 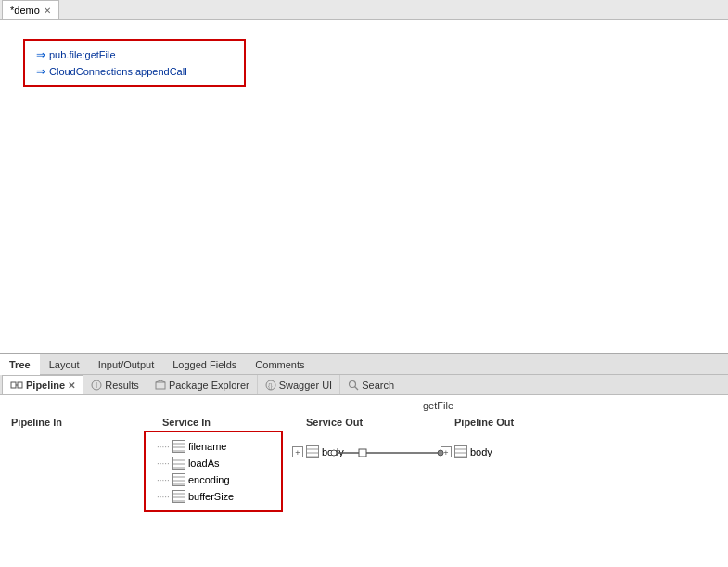 I want to click on grid-icon-buffersize, so click(x=179, y=496).